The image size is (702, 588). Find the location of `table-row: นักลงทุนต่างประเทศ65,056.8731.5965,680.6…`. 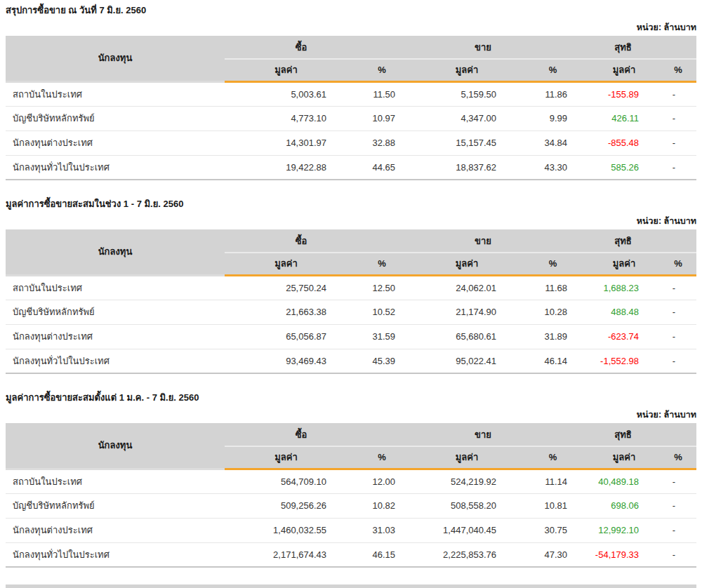

table-row: นักลงทุนต่างประเทศ65,056.8731.5965,680.6… is located at coordinates (351, 337).